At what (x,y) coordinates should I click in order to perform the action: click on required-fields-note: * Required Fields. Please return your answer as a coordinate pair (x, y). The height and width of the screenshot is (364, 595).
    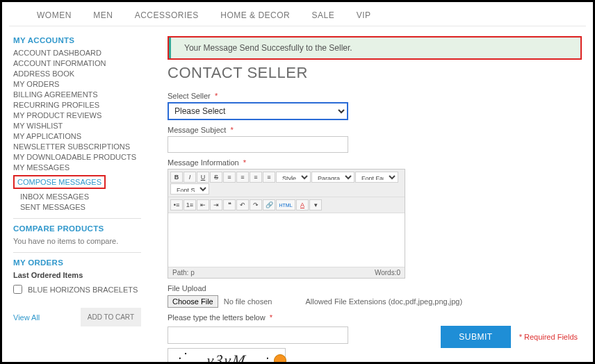
    Looking at the image, I should click on (548, 337).